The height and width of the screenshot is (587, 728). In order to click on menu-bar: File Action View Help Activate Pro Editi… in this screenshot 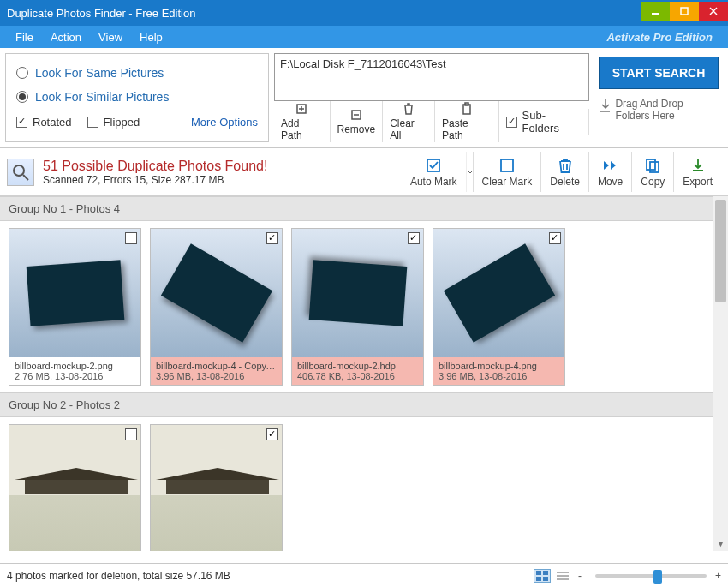, I will do `click(364, 37)`.